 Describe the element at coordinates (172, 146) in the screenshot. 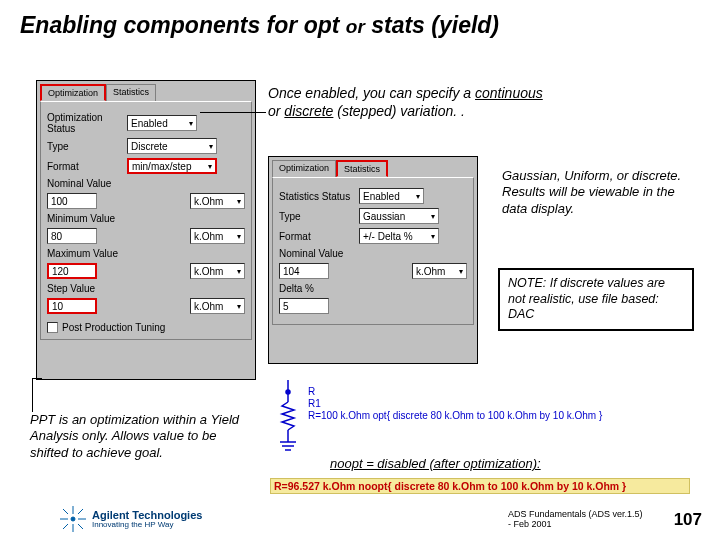

I see `type-dropdown: Discrete` at that location.